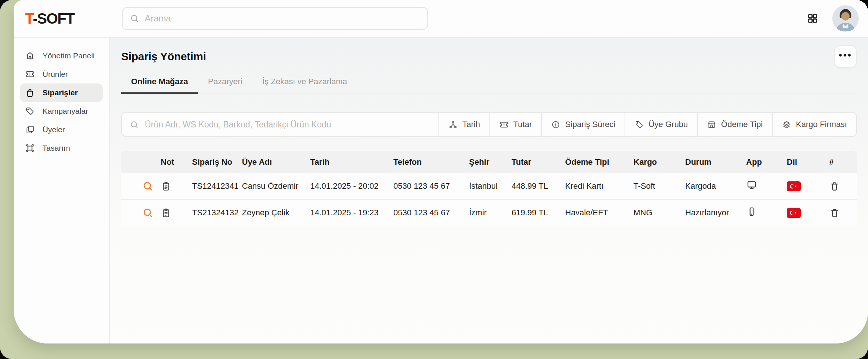  What do you see at coordinates (742, 124) in the screenshot?
I see `filter-label: Ödeme Tipi` at bounding box center [742, 124].